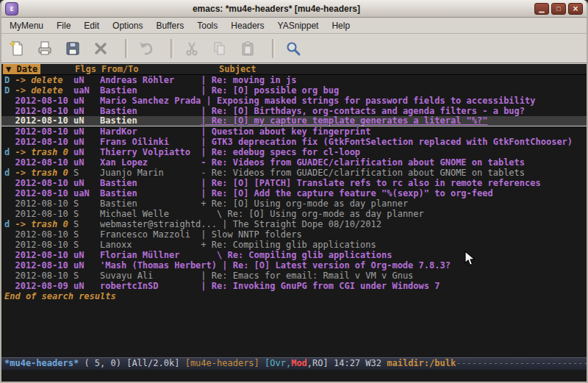  I want to click on end-of-results: End of search results, so click(294, 296).